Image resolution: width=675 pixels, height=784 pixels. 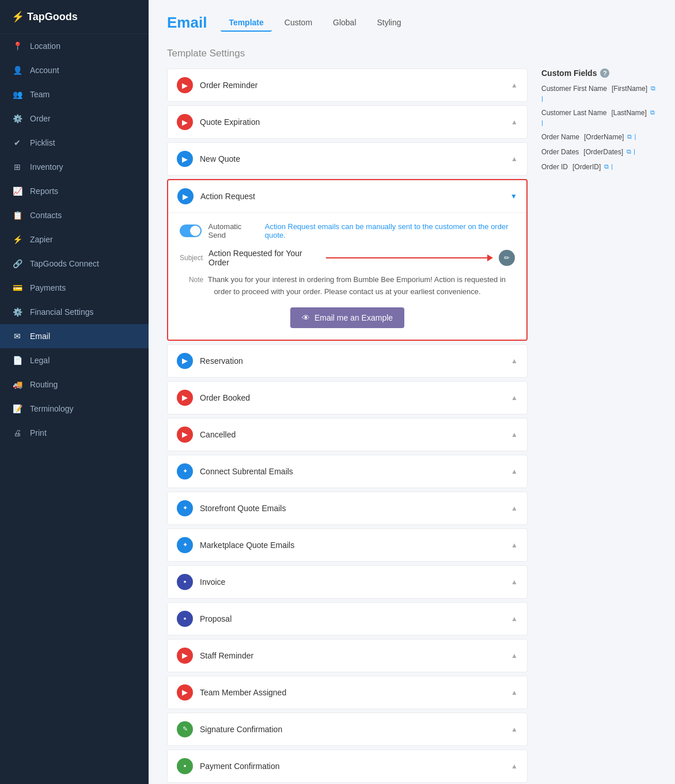 I want to click on field-label: Customer Last Name, so click(x=574, y=113).